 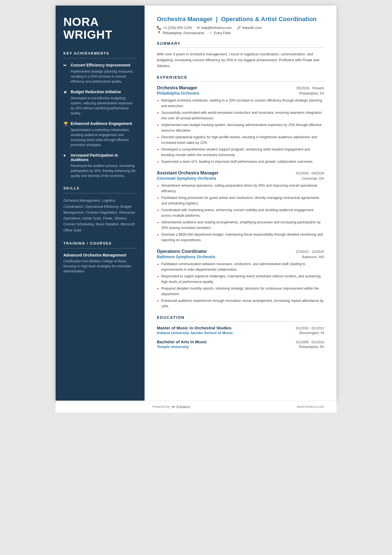 I want to click on list-item: Facilitated hiring processes for guest a…, so click(x=243, y=201).